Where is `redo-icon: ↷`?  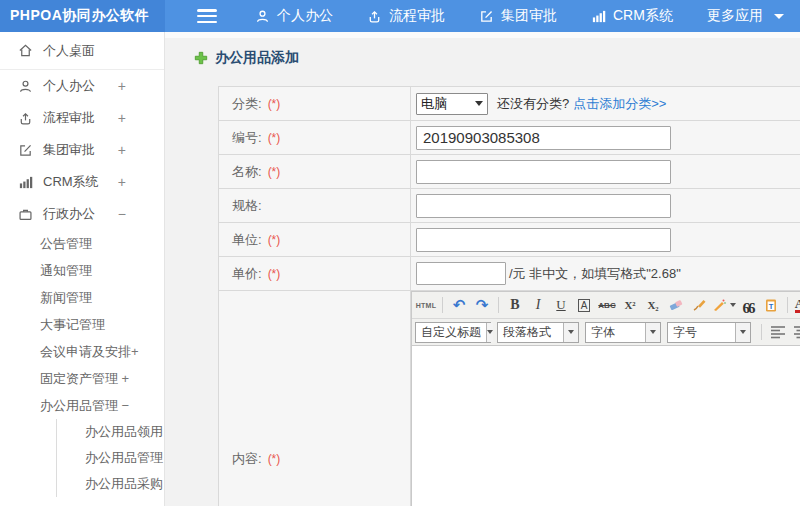
redo-icon: ↷ is located at coordinates (482, 305).